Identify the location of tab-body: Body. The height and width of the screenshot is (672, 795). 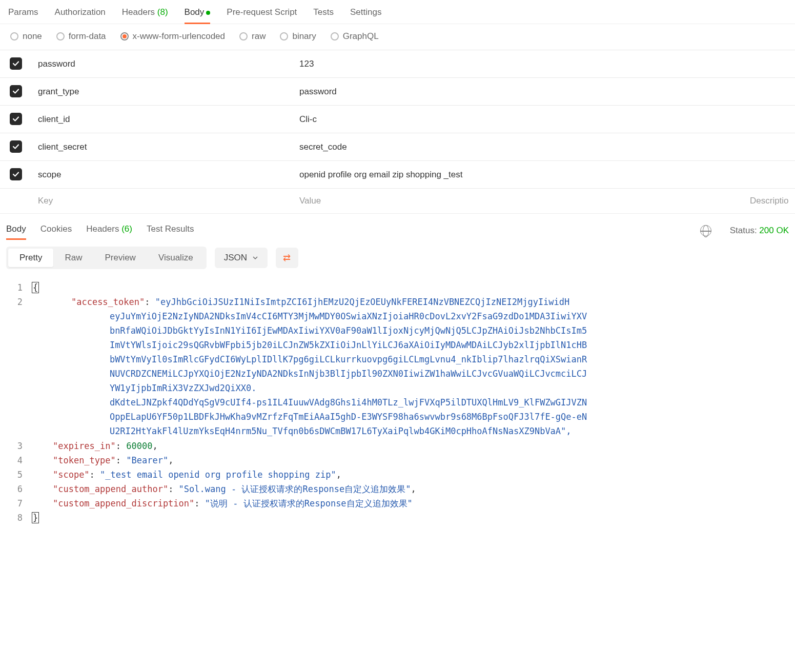
(198, 14).